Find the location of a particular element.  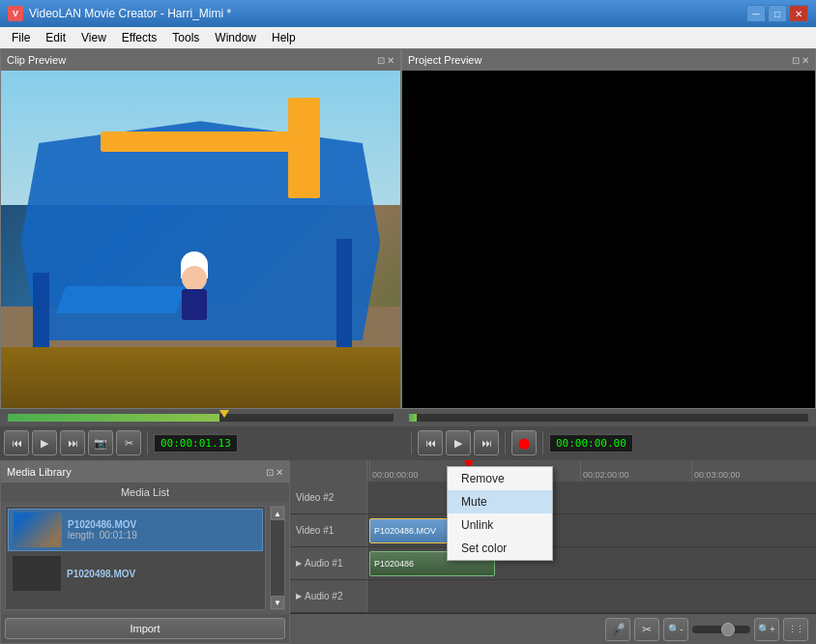

project-preview-close-icon: ✕ is located at coordinates (805, 60).